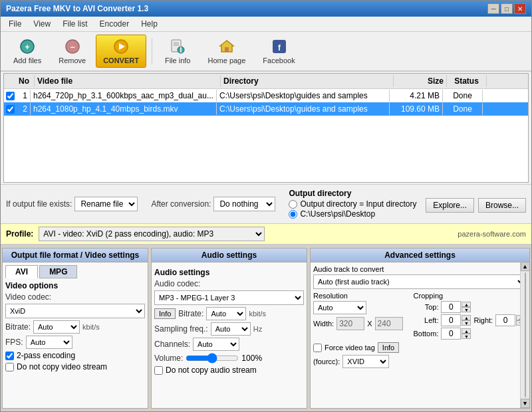  I want to click on scroll-thumb, so click(525, 335).